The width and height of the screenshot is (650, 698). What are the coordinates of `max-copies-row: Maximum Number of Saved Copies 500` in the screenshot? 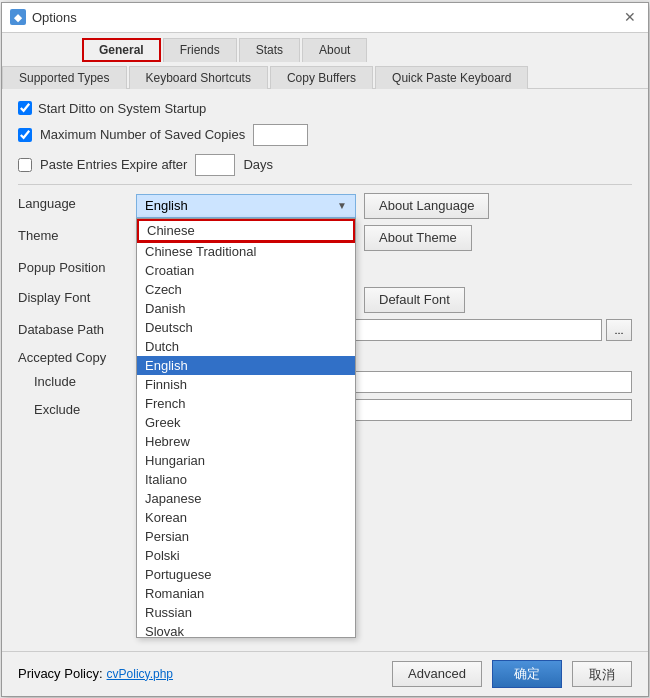 It's located at (325, 135).